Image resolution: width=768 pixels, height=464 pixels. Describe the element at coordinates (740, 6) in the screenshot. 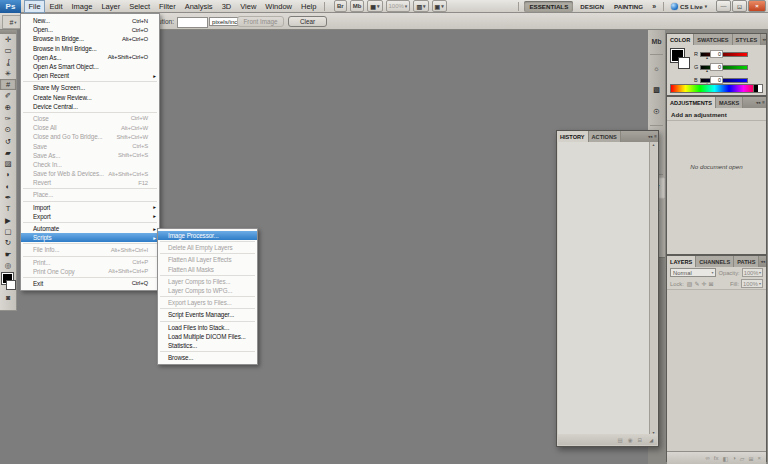

I see `restore-button: ⊡` at that location.